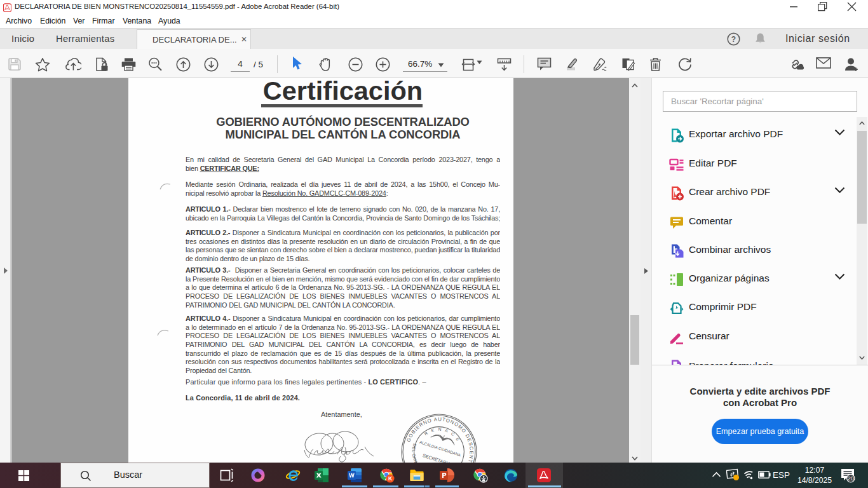  I want to click on svg-text: 20, so click(851, 478).